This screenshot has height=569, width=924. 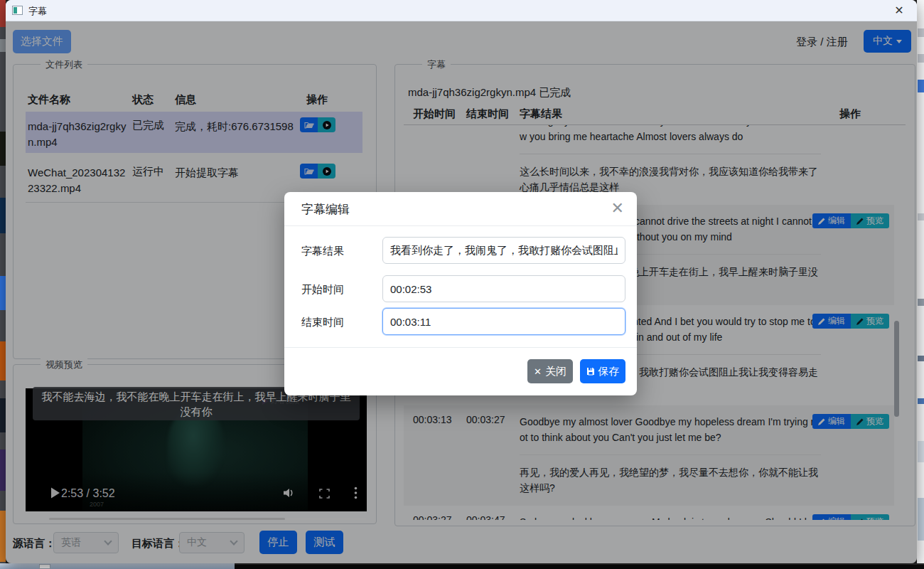 I want to click on taskbar-strip, so click(x=462, y=566).